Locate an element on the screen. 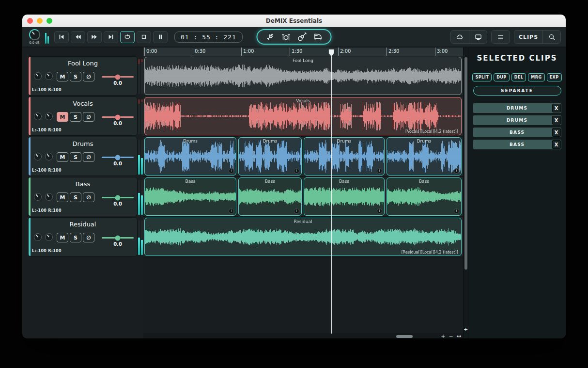  track-lane-residual: Residual [Residual][Local][4.2 (latest)] is located at coordinates (303, 238).